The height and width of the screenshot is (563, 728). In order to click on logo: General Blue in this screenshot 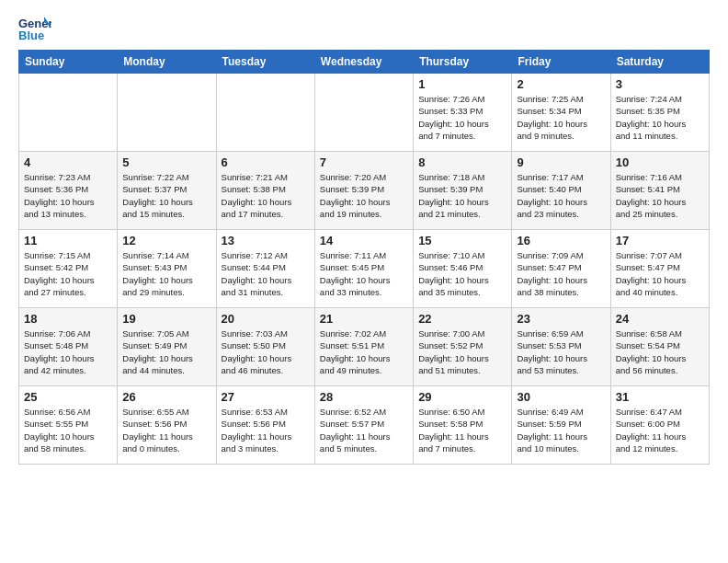, I will do `click(37, 29)`.